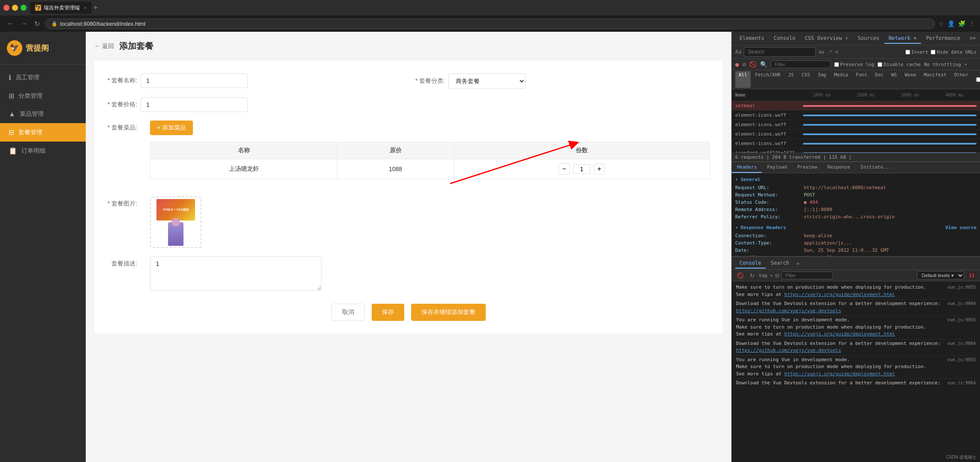 Image resolution: width=980 pixels, height=462 pixels. Describe the element at coordinates (933, 52) in the screenshot. I see `hide-data-checkbox-input` at that location.